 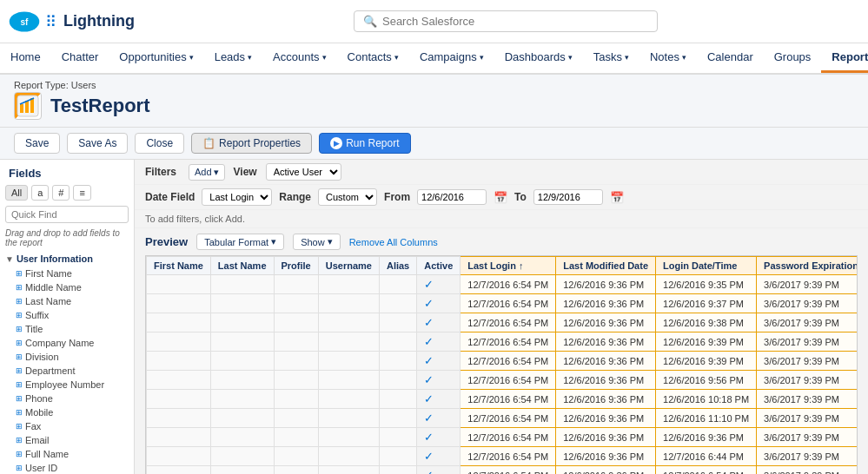 What do you see at coordinates (17, 193) in the screenshot?
I see `sidebar-tab-all: All` at bounding box center [17, 193].